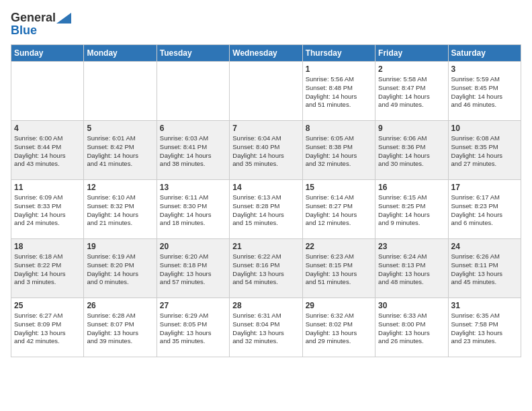 The image size is (532, 411). What do you see at coordinates (266, 54) in the screenshot?
I see `weekday-header: Wednesday` at bounding box center [266, 54].